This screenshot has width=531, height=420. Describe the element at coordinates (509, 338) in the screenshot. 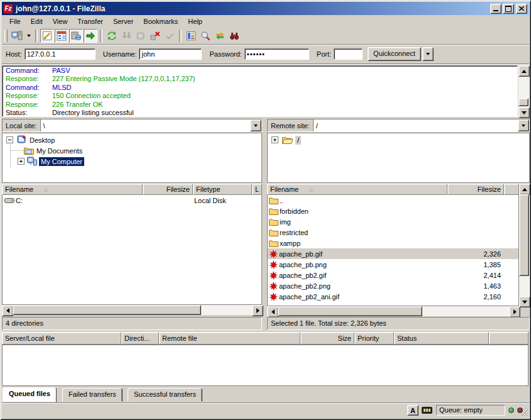

I see `column-header-filler` at that location.